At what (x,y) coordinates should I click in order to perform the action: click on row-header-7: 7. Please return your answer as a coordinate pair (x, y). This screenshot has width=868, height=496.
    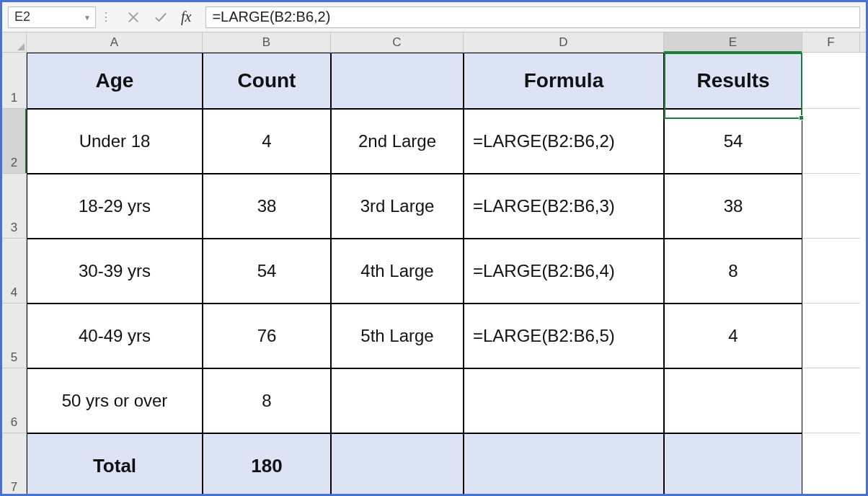
    Looking at the image, I should click on (14, 464).